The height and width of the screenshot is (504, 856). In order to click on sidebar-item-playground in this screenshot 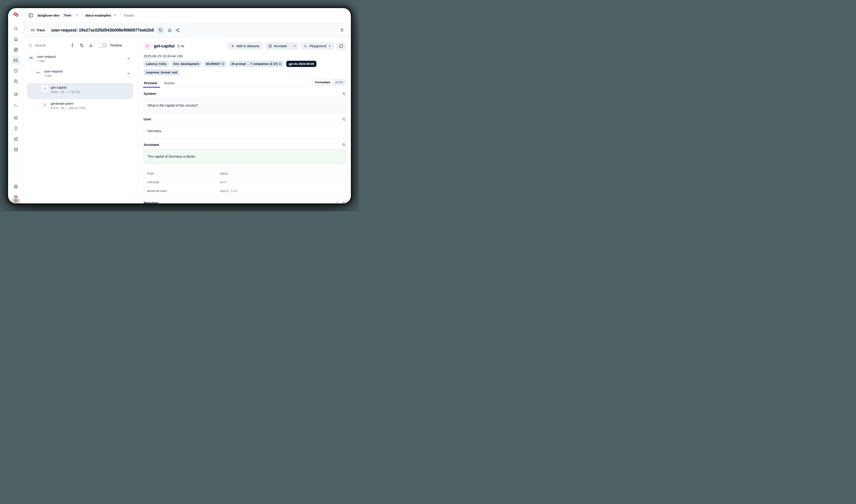, I will do `click(16, 105)`.